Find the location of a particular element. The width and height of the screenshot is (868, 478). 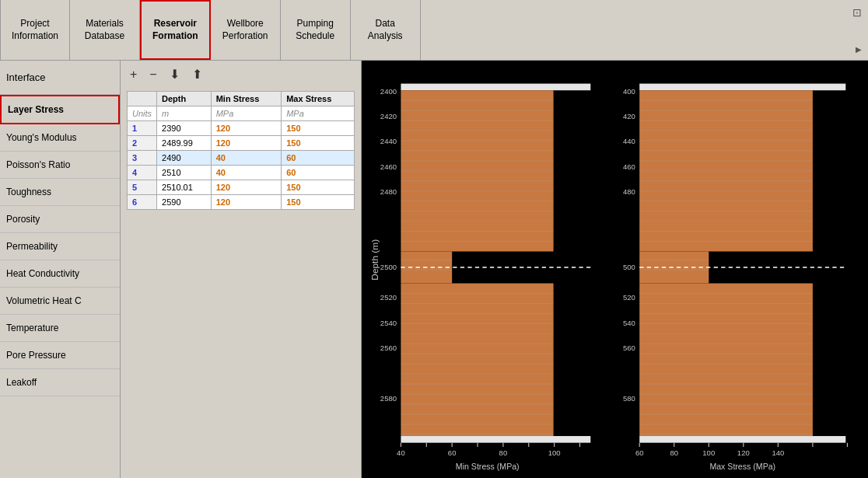

sidebar-item-interface: Interface is located at coordinates (60, 78).